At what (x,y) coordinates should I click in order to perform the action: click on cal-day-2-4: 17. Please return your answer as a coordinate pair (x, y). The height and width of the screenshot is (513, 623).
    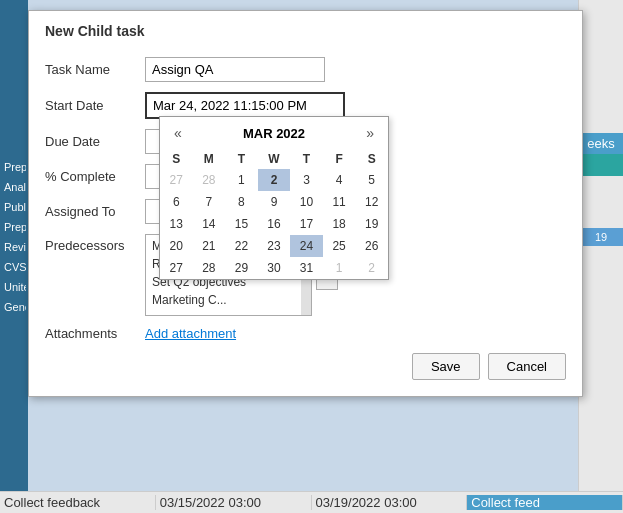
    Looking at the image, I should click on (306, 224).